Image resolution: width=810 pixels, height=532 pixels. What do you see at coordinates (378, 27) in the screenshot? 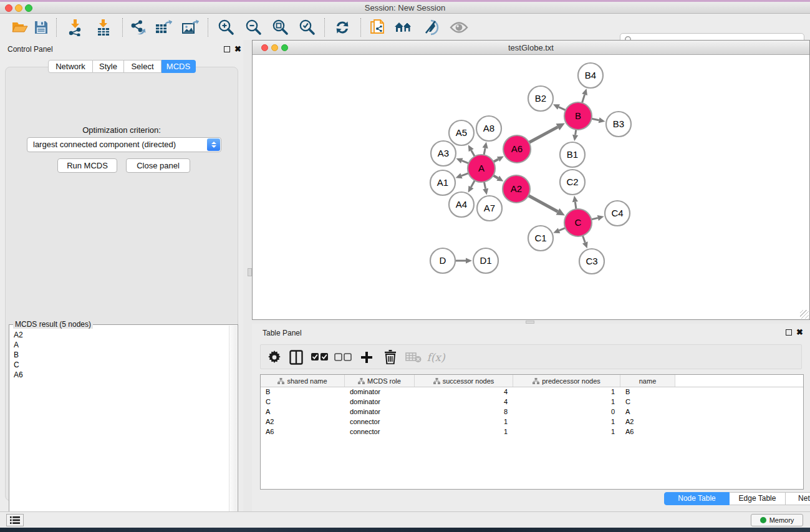
I see `duplicate-network-icon` at bounding box center [378, 27].